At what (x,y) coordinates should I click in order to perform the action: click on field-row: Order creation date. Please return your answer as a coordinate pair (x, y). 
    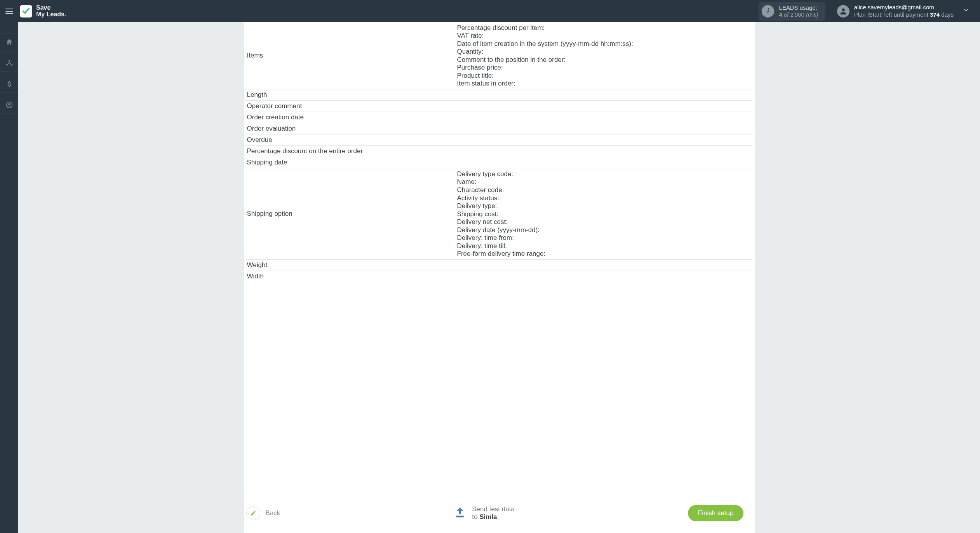
    Looking at the image, I should click on (500, 117).